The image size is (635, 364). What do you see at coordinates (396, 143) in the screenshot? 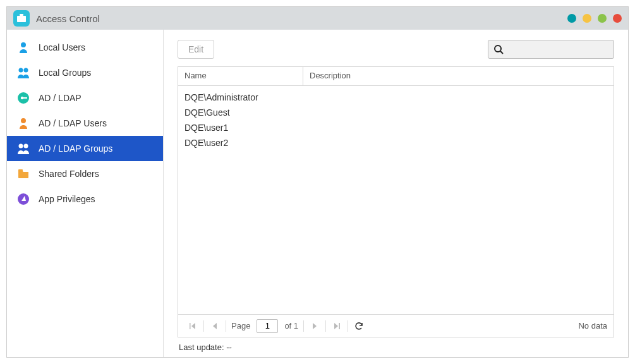
I see `table-row: DQE\user2` at bounding box center [396, 143].